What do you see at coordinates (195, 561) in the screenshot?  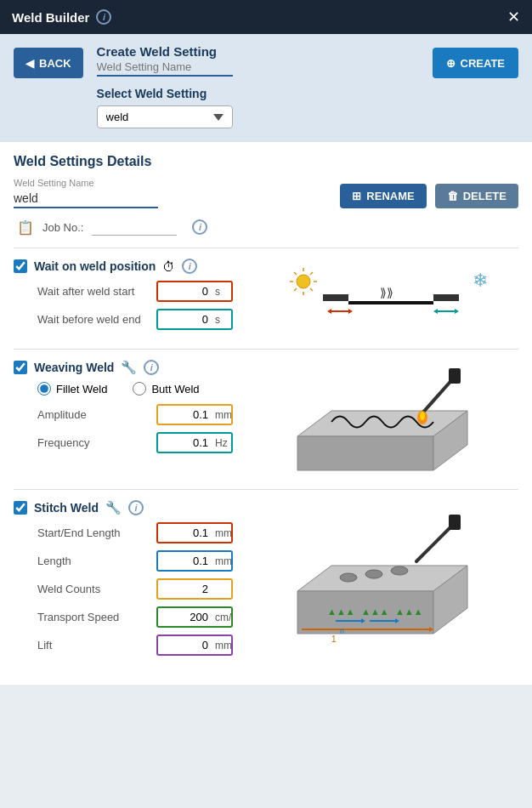 I see `length-wrap: mm` at bounding box center [195, 561].